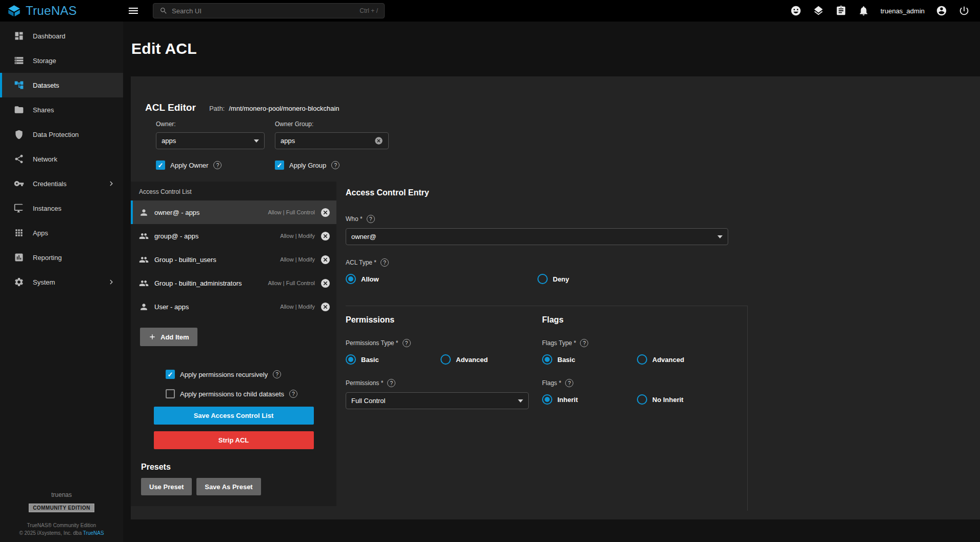 Image resolution: width=980 pixels, height=542 pixels. What do you see at coordinates (62, 134) in the screenshot?
I see `sidebar-item-data-protection: Data Protection` at bounding box center [62, 134].